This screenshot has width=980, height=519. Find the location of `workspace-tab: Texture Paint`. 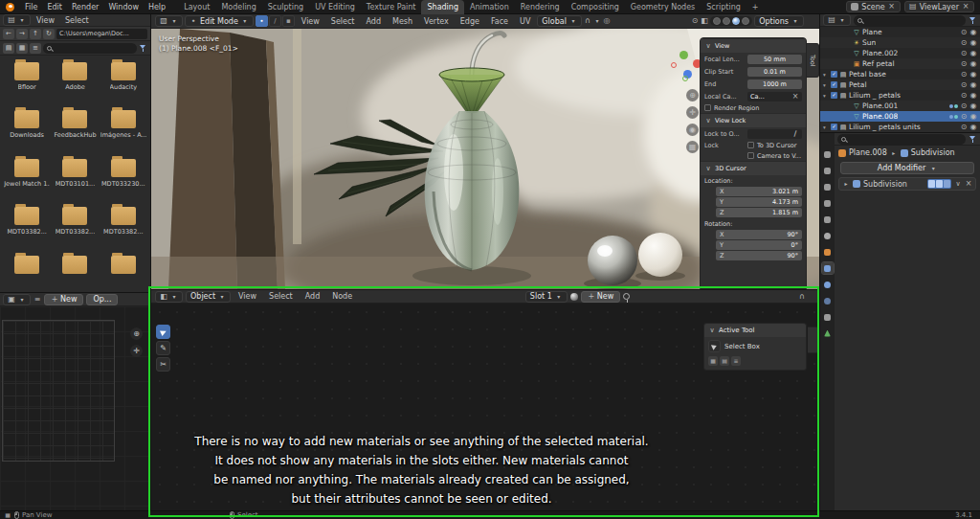

workspace-tab: Texture Paint is located at coordinates (391, 8).